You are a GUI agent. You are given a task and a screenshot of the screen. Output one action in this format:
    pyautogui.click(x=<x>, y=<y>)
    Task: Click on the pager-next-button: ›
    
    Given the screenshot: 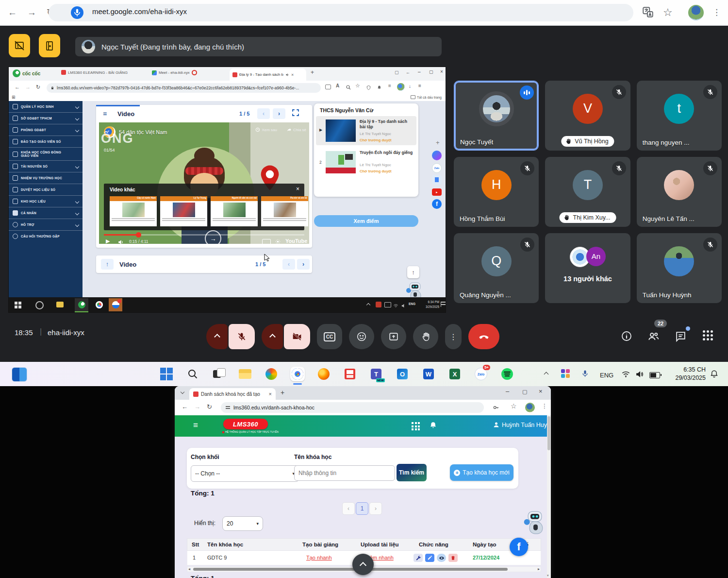 What is the action you would take?
    pyautogui.click(x=376, y=509)
    